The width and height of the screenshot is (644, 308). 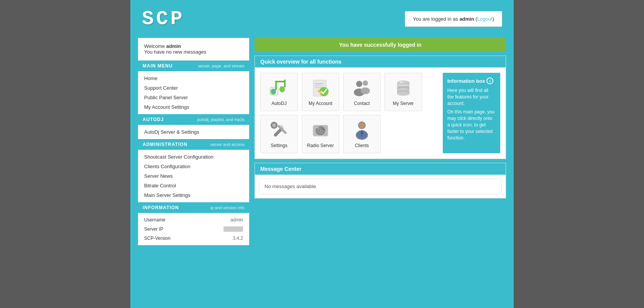 What do you see at coordinates (194, 97) in the screenshot?
I see `menu-item-public-panel: Public Panel Server` at bounding box center [194, 97].